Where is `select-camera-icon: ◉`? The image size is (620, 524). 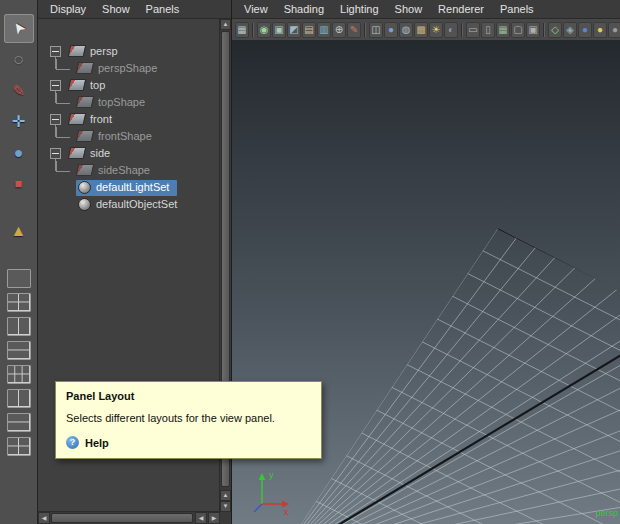
select-camera-icon: ◉ is located at coordinates (264, 30).